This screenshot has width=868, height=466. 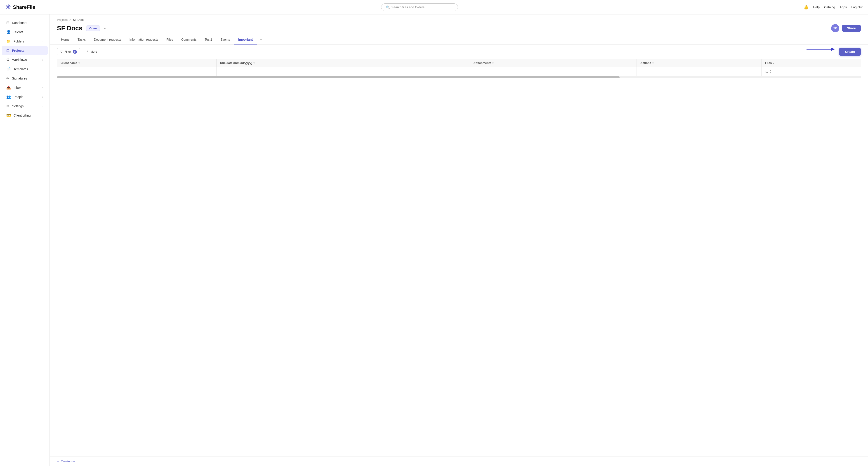 I want to click on col-files: Files∨, so click(x=811, y=63).